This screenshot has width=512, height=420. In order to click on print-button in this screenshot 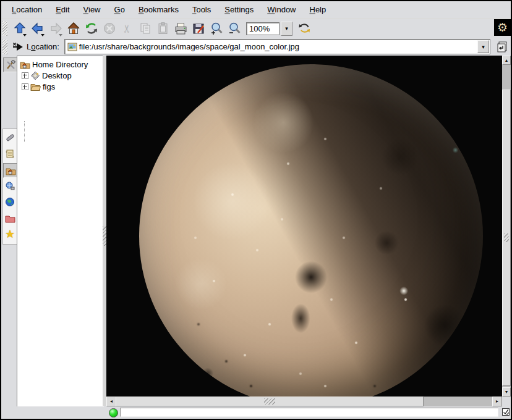, I will do `click(181, 28)`.